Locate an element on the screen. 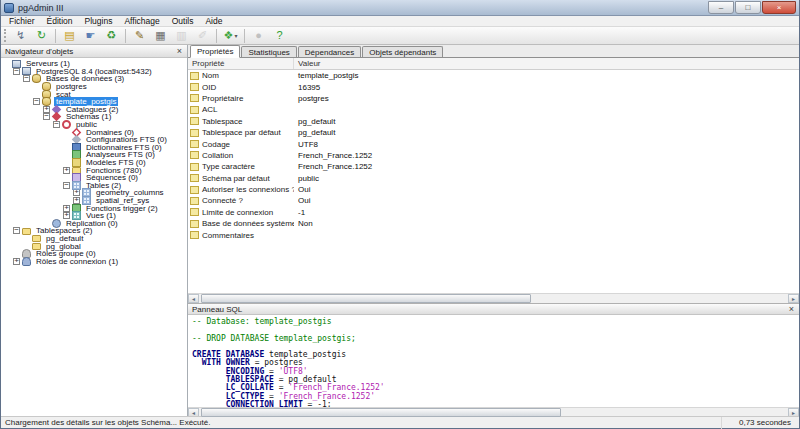 The width and height of the screenshot is (800, 429). property-value-cell: 16395 is located at coordinates (546, 88).